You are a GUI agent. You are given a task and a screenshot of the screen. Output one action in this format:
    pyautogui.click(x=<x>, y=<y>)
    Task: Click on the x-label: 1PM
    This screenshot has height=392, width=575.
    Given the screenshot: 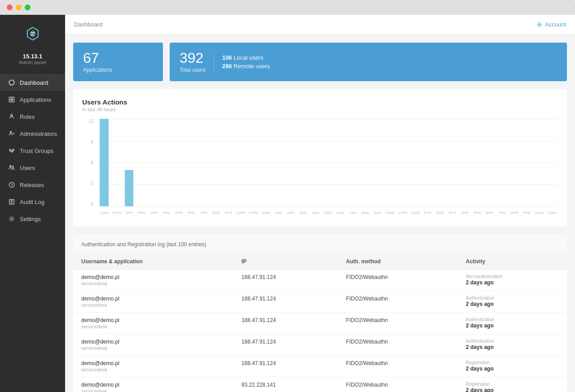 What is the action you would take?
    pyautogui.click(x=129, y=213)
    